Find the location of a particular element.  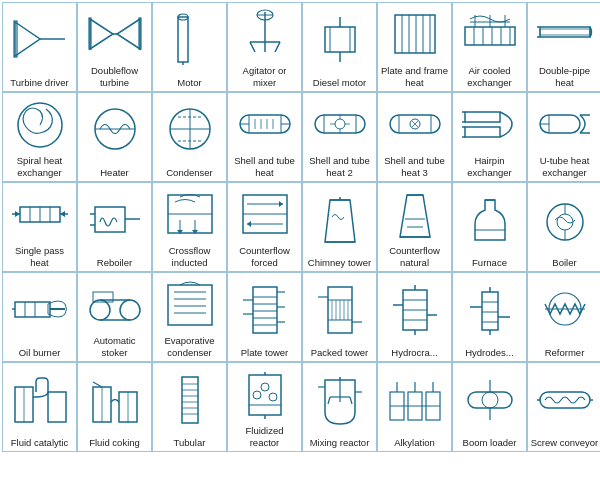

icon-heater is located at coordinates (114, 130).